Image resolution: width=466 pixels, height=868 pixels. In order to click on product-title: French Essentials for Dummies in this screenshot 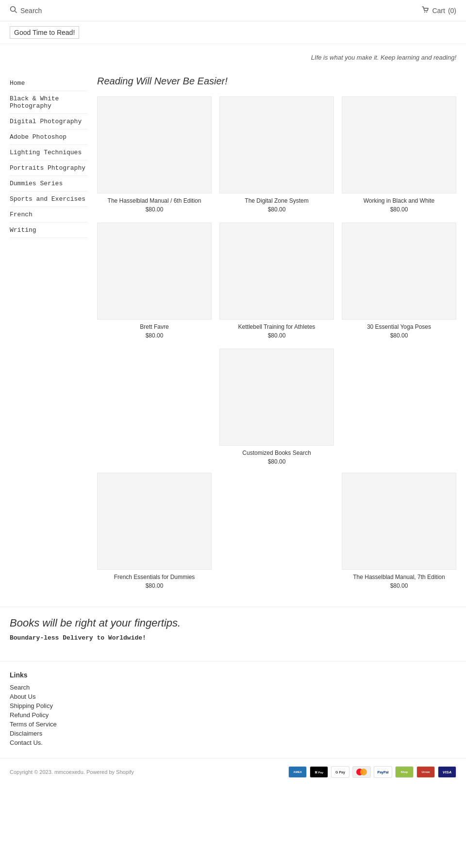, I will do `click(154, 577)`.